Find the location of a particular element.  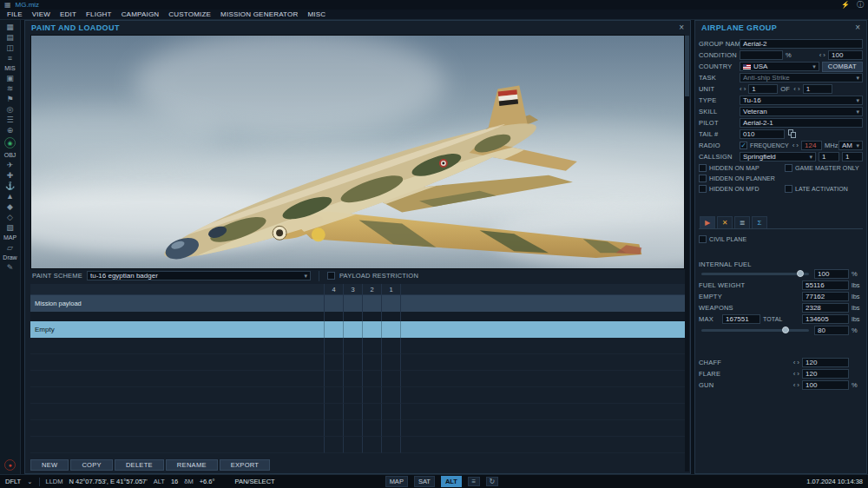

save-mission-icon: ◫ is located at coordinates (10, 48).